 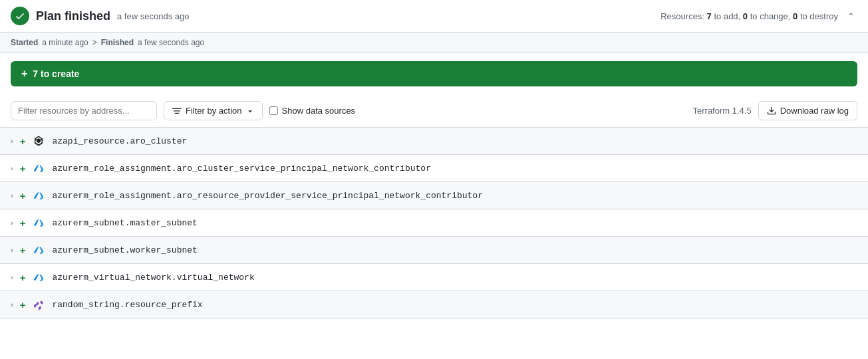 What do you see at coordinates (177, 111) in the screenshot?
I see `filter-icon` at bounding box center [177, 111].